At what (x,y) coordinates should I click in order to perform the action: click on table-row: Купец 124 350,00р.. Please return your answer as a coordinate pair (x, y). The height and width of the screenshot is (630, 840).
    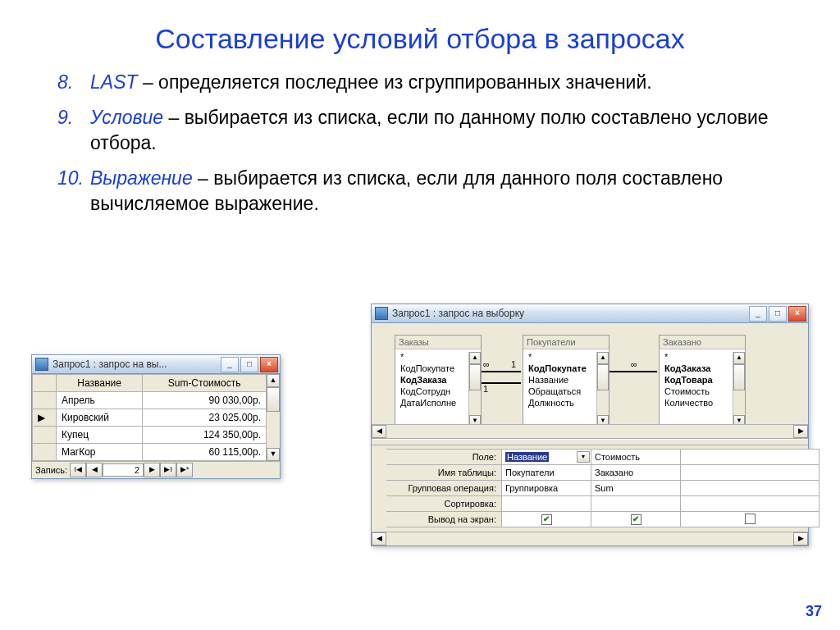
    Looking at the image, I should click on (149, 435).